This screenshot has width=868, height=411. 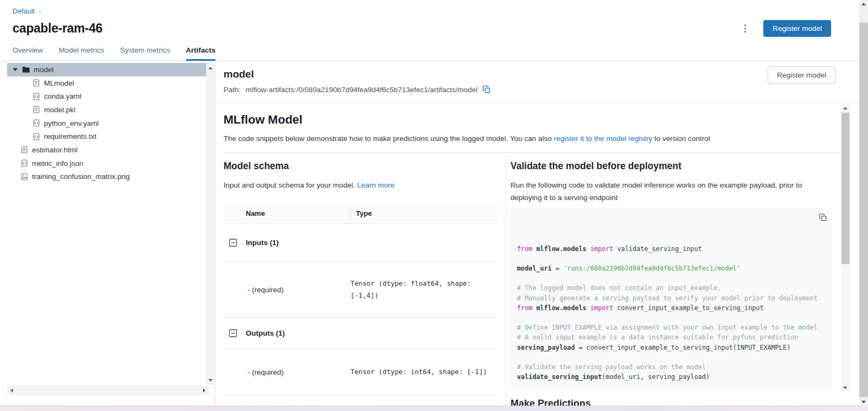 What do you see at coordinates (107, 164) in the screenshot?
I see `tree-item-metric-info-json: metric_info.json` at bounding box center [107, 164].